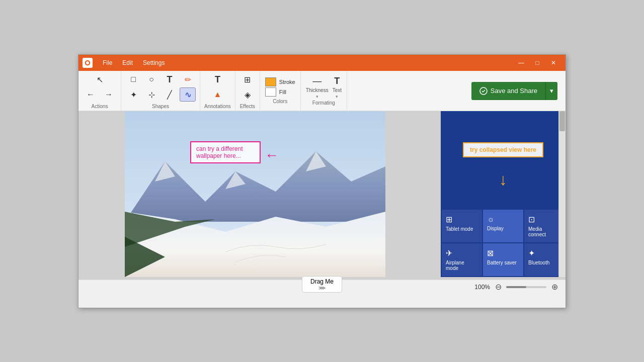 The height and width of the screenshot is (362, 644). Describe the element at coordinates (537, 63) in the screenshot. I see `window-controls: — □ ✕` at that location.